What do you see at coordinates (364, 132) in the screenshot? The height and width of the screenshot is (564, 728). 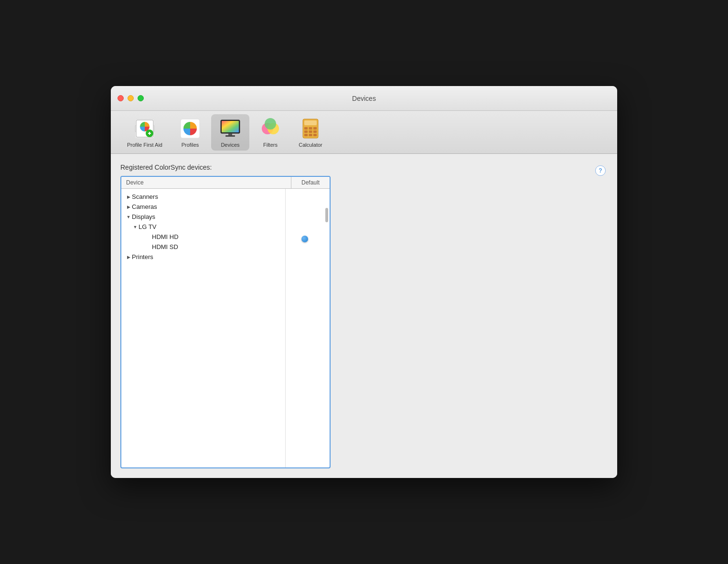 I see `toolbar: Profile First Aid Profiles` at bounding box center [364, 132].